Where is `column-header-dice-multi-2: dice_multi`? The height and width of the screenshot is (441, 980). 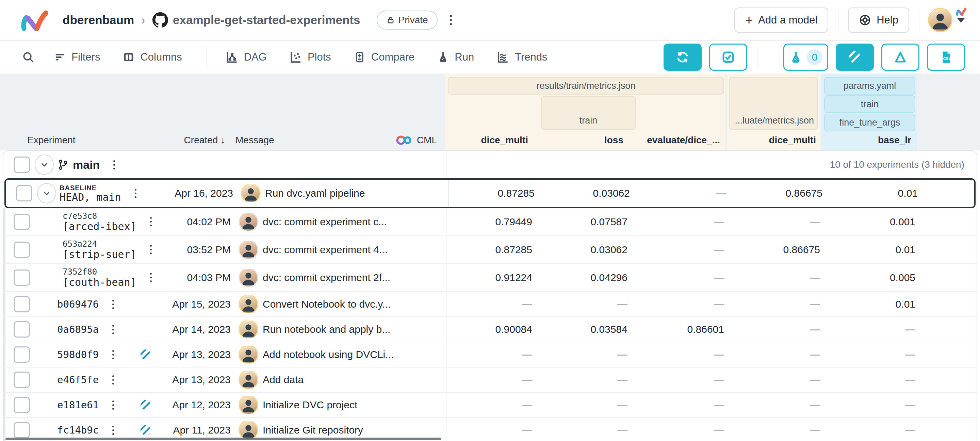
column-header-dice-multi-2: dice_multi is located at coordinates (773, 142).